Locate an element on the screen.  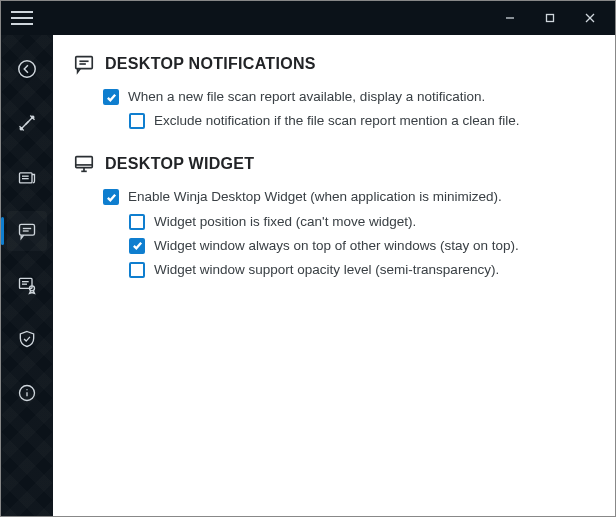
option-label: Widget position is fixed (can't move wid… is located at coordinates (285, 222).